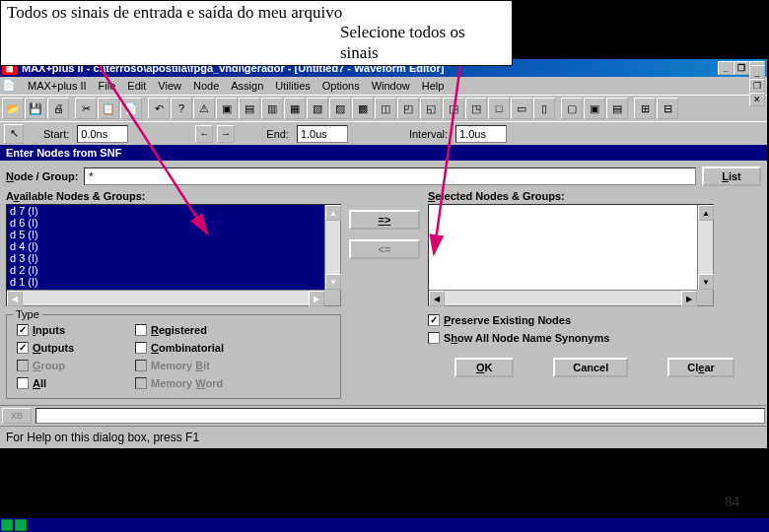 The image size is (769, 532). Describe the element at coordinates (187, 348) in the screenshot. I see `type-option-label: Combinatorial` at that location.